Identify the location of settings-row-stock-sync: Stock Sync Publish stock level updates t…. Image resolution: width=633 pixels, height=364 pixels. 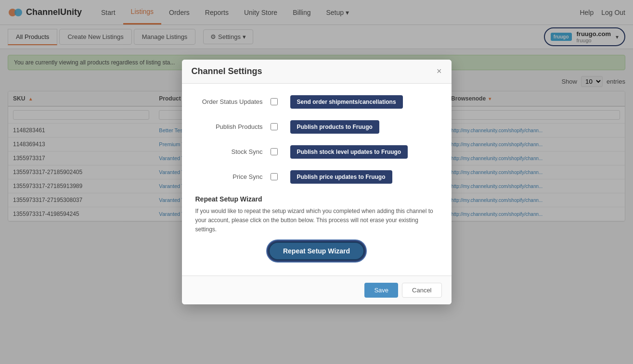
(317, 152).